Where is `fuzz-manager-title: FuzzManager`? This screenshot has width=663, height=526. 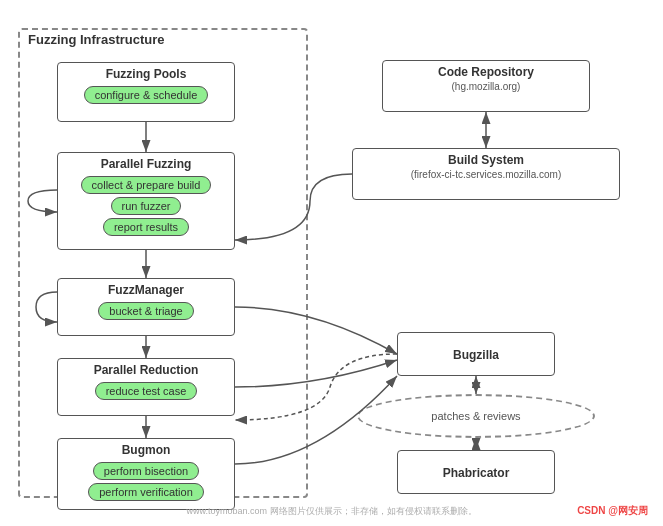
fuzz-manager-title: FuzzManager is located at coordinates (146, 289).